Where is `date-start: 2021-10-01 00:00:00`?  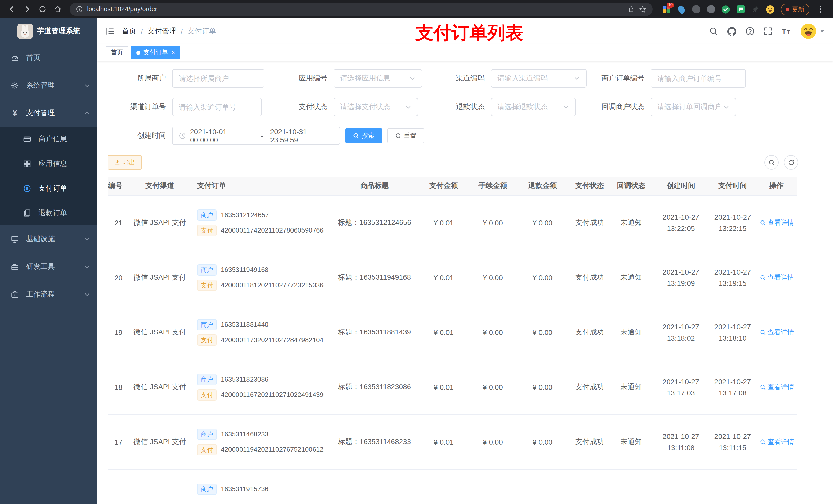 date-start: 2021-10-01 00:00:00 is located at coordinates (222, 136).